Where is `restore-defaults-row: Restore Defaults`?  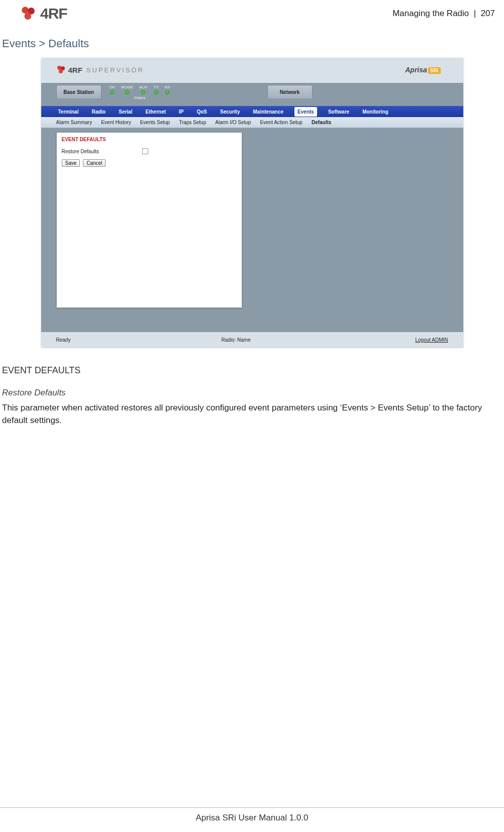
restore-defaults-row: Restore Defaults is located at coordinates (149, 151).